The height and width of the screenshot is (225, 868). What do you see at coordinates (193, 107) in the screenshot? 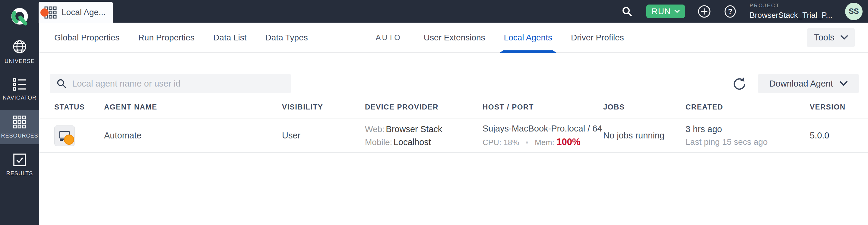
I see `col-agent-name: AGENT NAME` at bounding box center [193, 107].